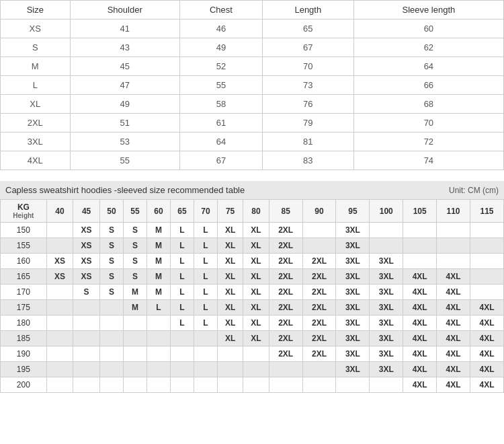 The height and width of the screenshot is (444, 504). Describe the element at coordinates (308, 161) in the screenshot. I see `measurement-cell: 83` at that location.